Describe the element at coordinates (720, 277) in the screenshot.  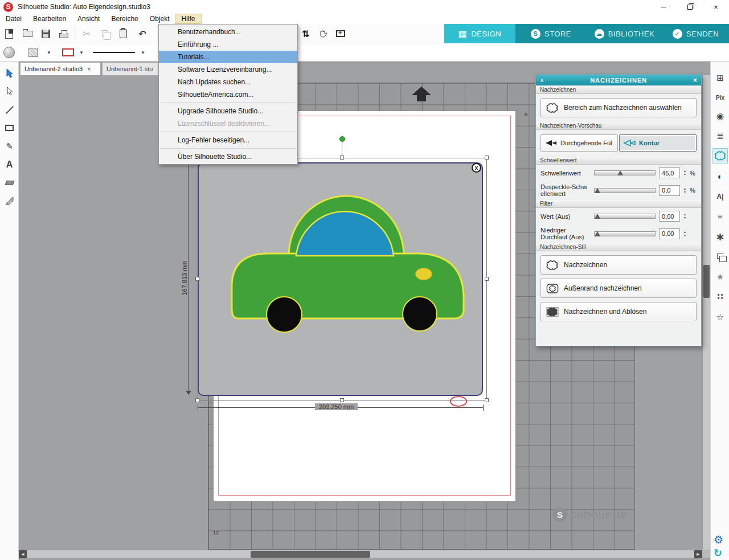
I see `star-tool-icon: ★` at that location.